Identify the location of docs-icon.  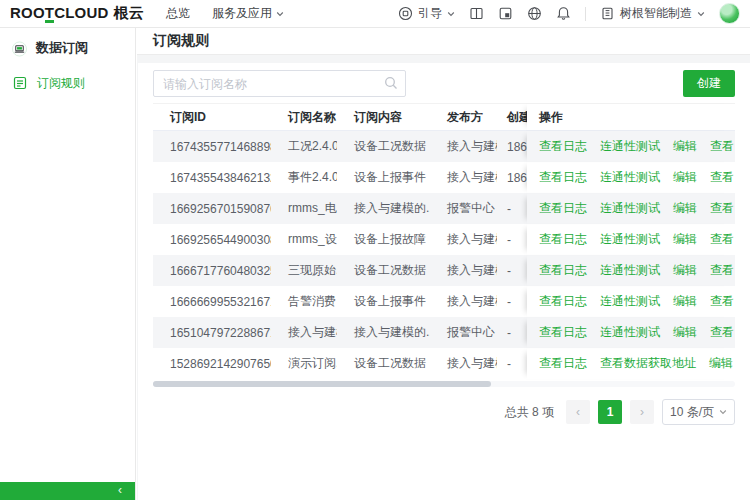
(476, 14).